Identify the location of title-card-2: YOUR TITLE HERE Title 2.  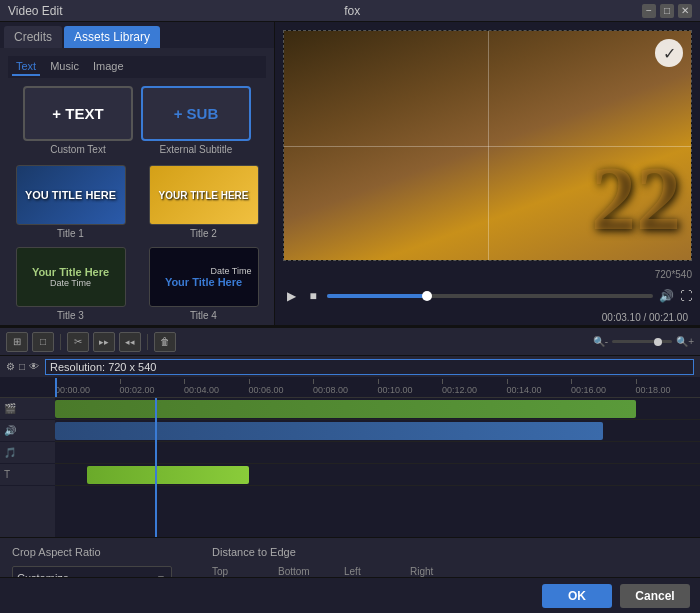
(204, 202).